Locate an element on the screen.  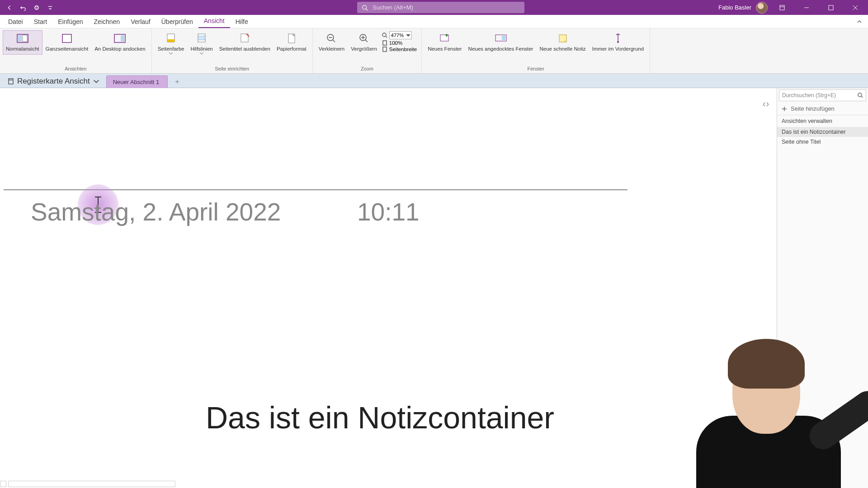
quick-note-icon is located at coordinates (563, 38).